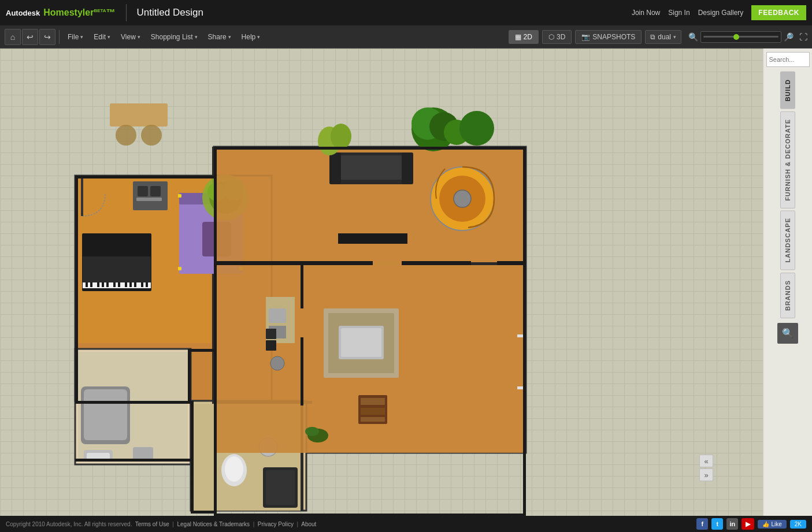 The image size is (812, 532). I want to click on panel-search-input, so click(791, 59).